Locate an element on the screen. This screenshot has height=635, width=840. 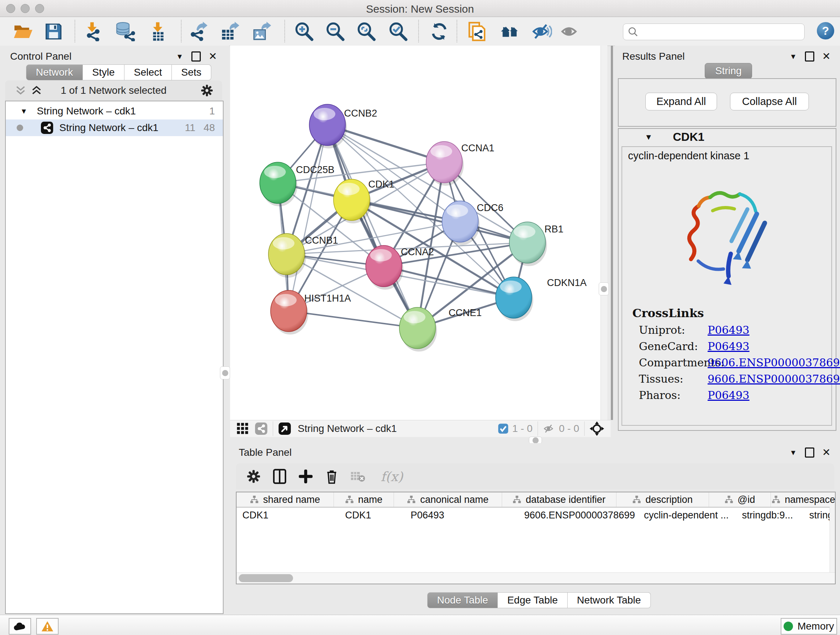
gene-section: ▼ CDK1 cyclin-dependent kinase 1 is located at coordinates (727, 280).